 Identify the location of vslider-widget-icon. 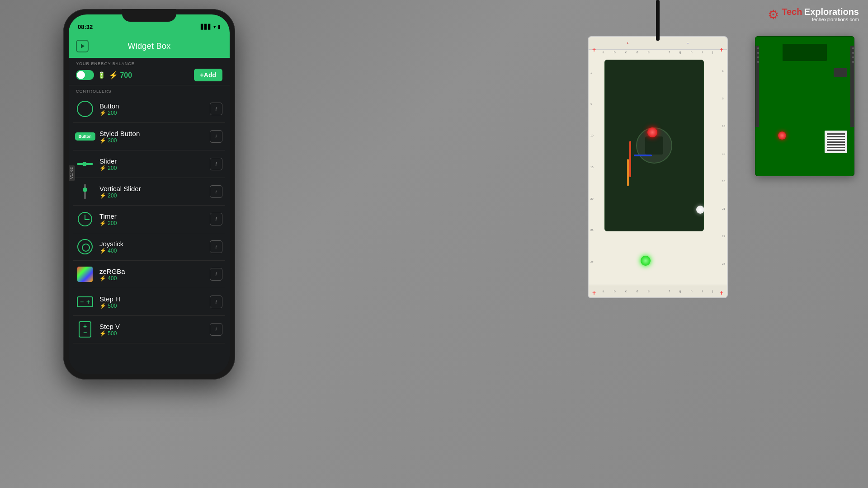
(85, 192).